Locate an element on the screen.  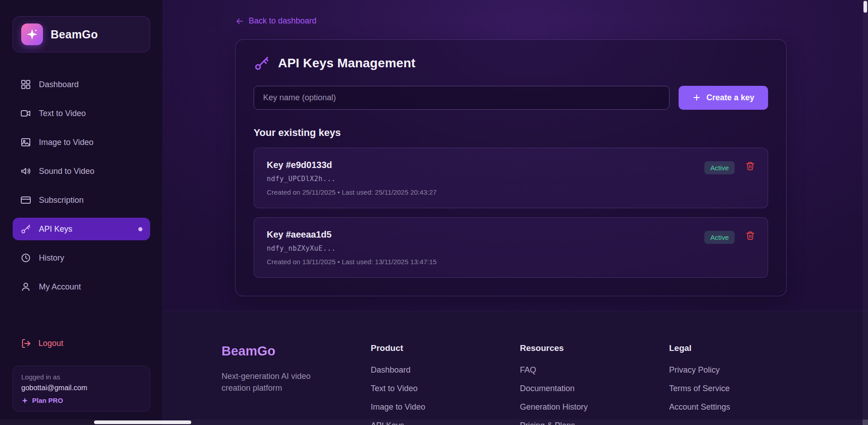
speaker-icon is located at coordinates (26, 171).